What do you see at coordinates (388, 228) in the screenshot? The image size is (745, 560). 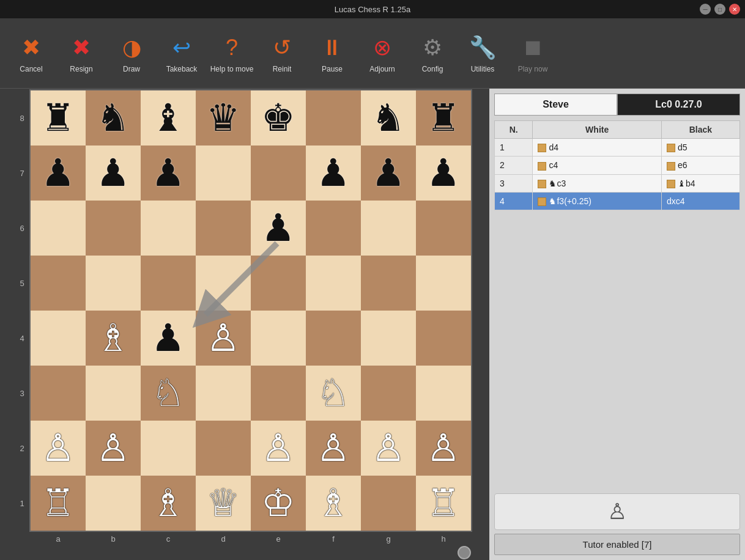 I see `cell-g6` at bounding box center [388, 228].